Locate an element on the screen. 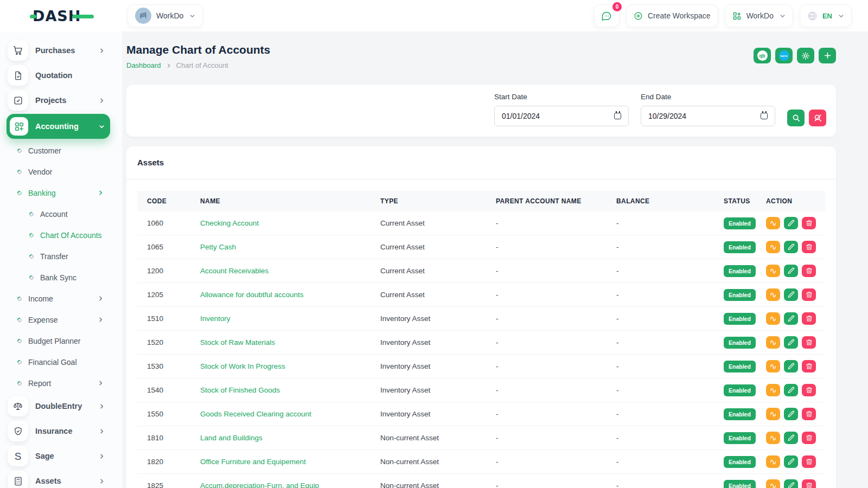  account-name-link: Office Furniture and Equipement is located at coordinates (253, 462).